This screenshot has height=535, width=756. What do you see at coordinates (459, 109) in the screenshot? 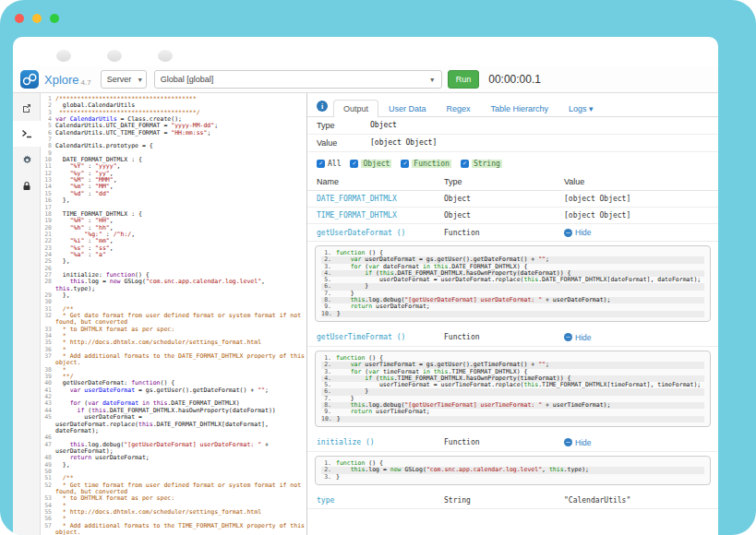
I see `tab-regex: Regex` at bounding box center [459, 109].